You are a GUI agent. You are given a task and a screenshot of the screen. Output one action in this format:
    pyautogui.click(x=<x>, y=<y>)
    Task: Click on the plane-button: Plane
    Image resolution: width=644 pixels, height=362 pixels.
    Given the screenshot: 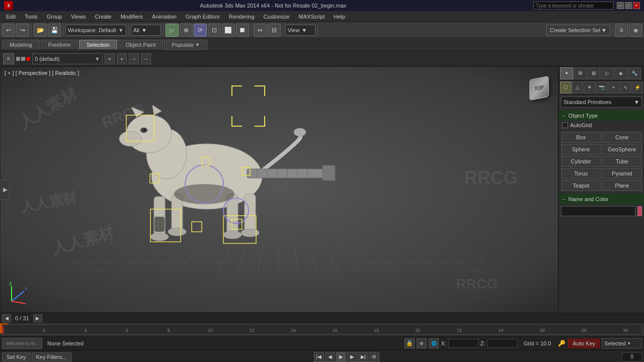 What is the action you would take?
    pyautogui.click(x=622, y=186)
    